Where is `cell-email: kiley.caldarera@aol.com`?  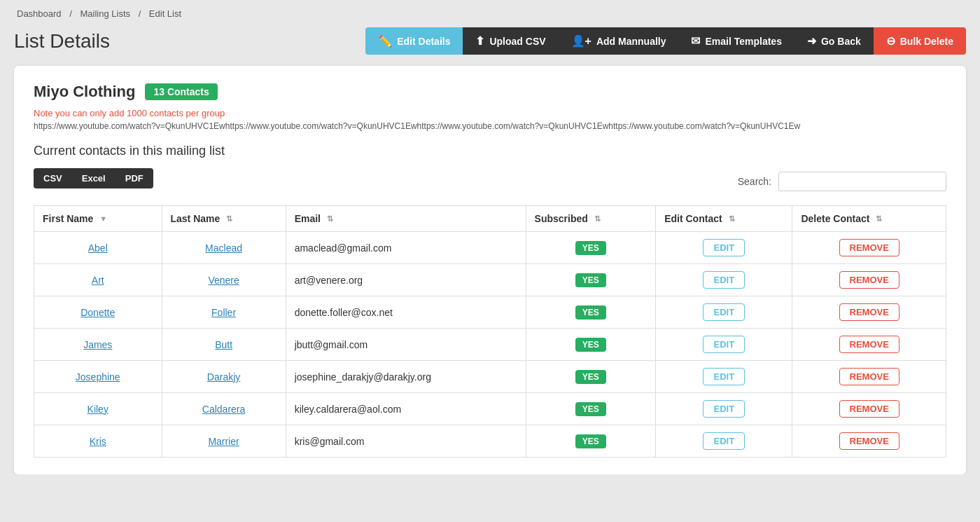
cell-email: kiley.caldarera@aol.com is located at coordinates (406, 409).